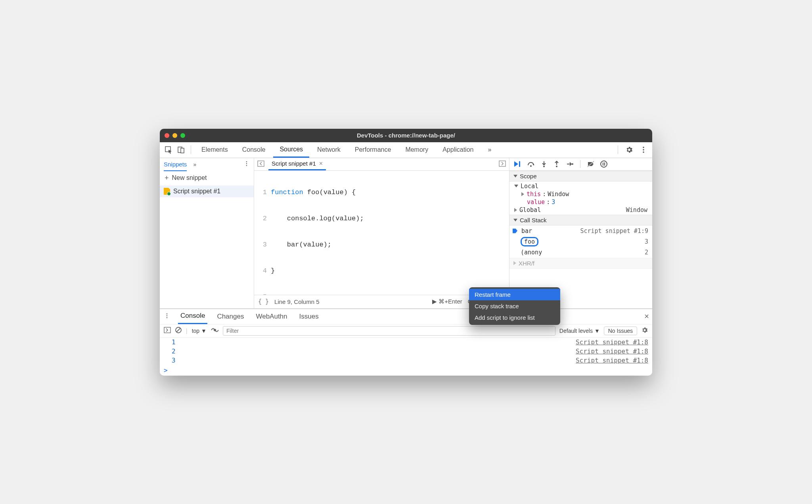  I want to click on xhr-section-header: XHR/f, so click(581, 263).